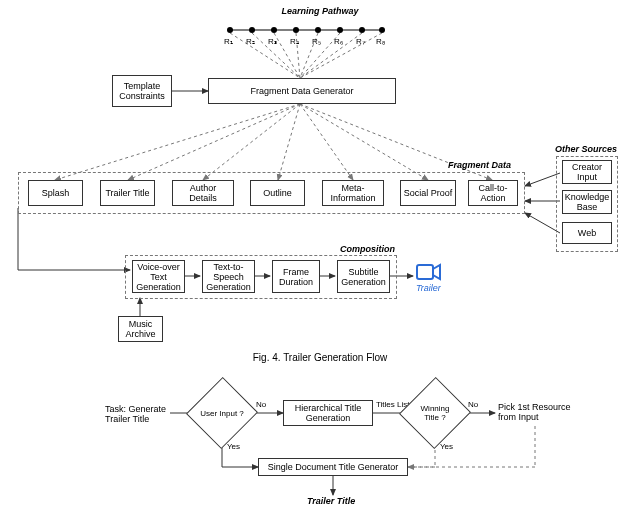 The height and width of the screenshot is (513, 640). What do you see at coordinates (480, 165) in the screenshot?
I see `fragment-data-label: Fragment Data` at bounding box center [480, 165].